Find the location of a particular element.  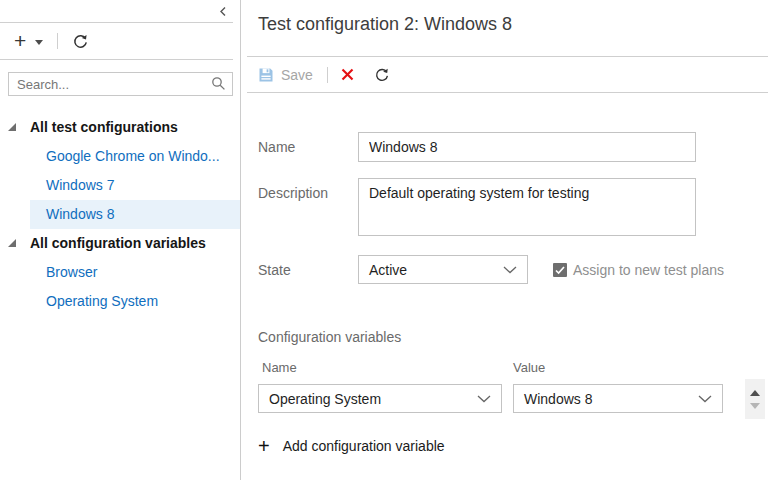

save-button: Save is located at coordinates (286, 75).